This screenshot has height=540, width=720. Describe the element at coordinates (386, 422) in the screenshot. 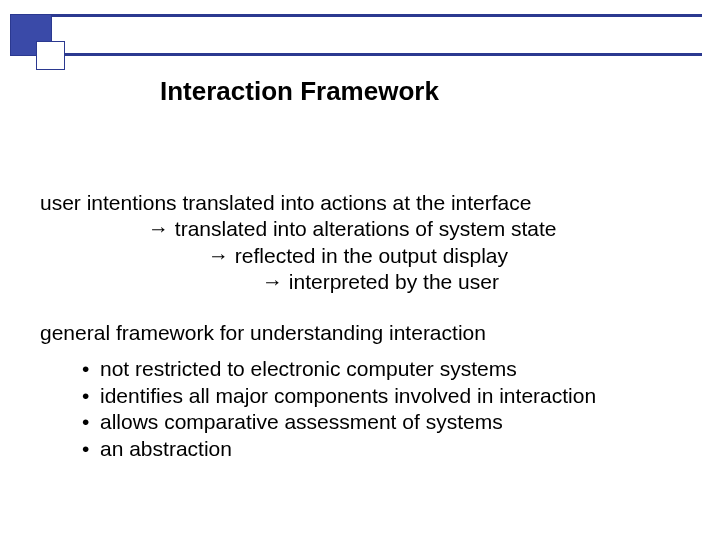

I see `list-item: • allows comparative assessment of syste…` at that location.